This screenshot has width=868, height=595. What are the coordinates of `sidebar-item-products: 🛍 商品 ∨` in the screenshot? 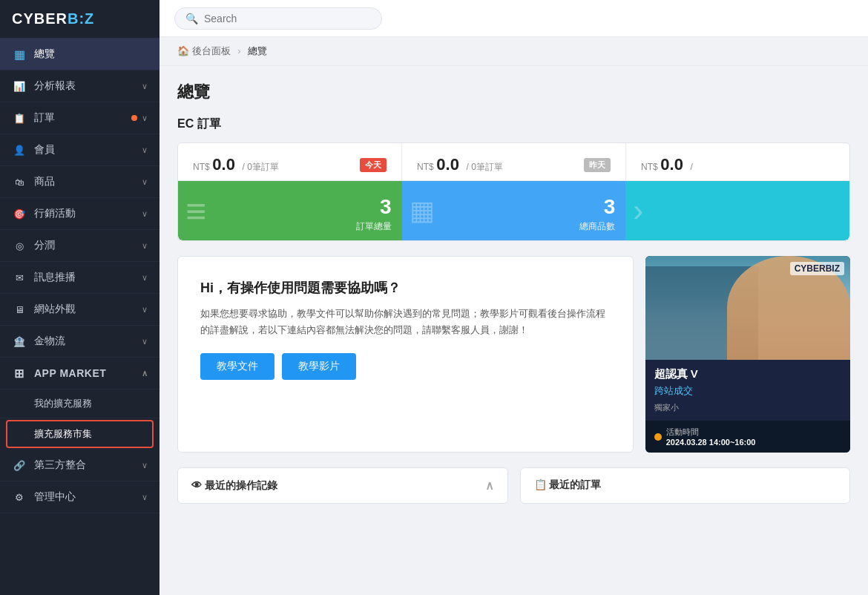 It's located at (80, 183).